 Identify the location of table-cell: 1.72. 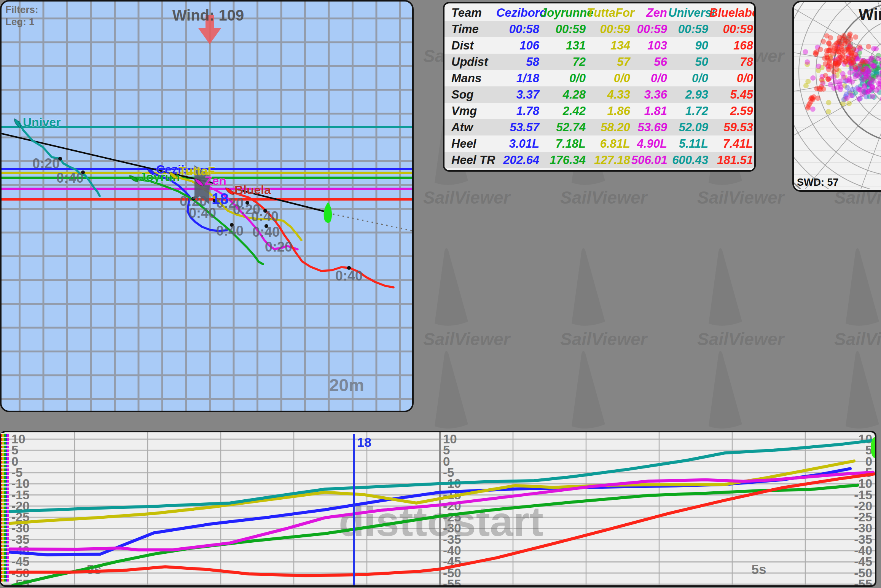
(689, 111).